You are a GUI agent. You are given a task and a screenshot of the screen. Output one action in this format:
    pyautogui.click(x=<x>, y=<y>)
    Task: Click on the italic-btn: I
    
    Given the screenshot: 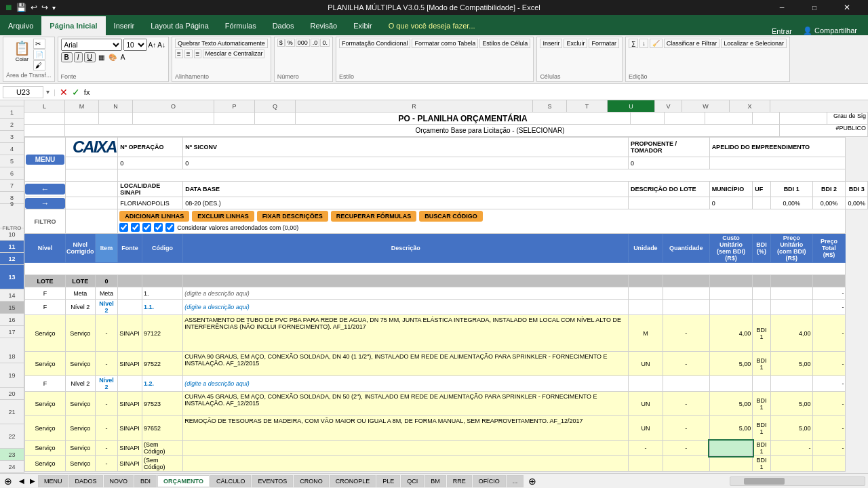 What is the action you would take?
    pyautogui.click(x=79, y=57)
    